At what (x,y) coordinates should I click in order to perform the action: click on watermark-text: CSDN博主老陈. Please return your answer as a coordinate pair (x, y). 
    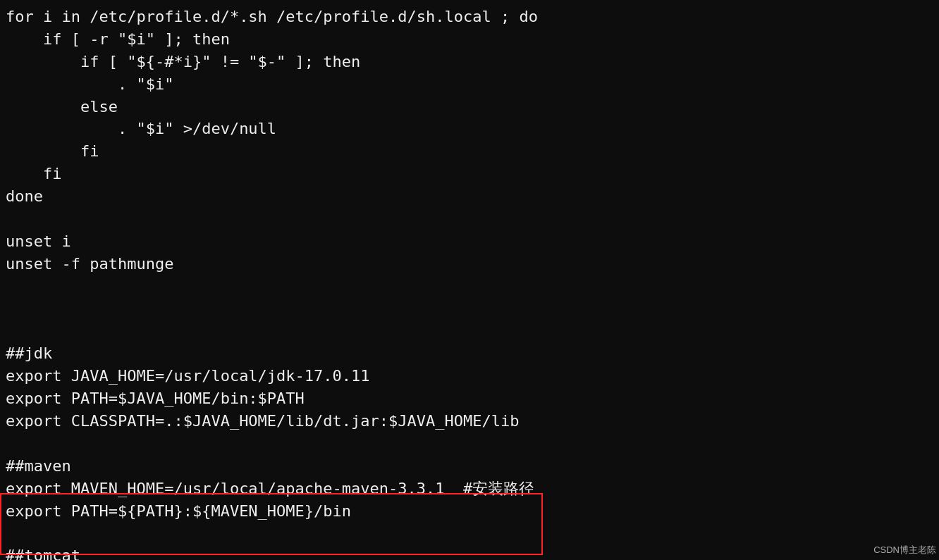
    Looking at the image, I should click on (905, 549).